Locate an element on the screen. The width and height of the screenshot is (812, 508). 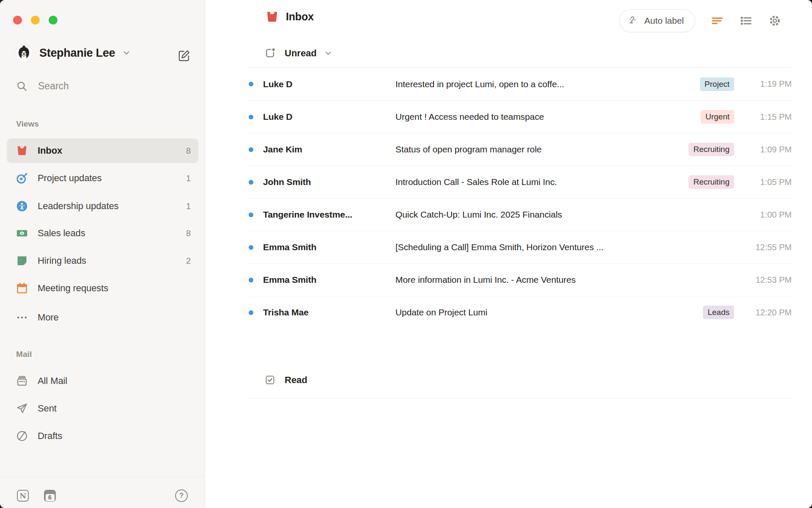
read-section-header: Read is located at coordinates (289, 380).